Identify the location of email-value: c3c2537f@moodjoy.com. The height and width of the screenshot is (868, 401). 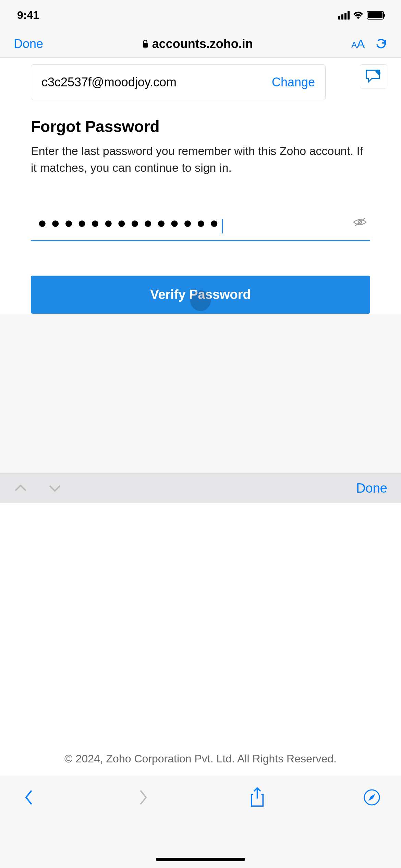
(109, 82).